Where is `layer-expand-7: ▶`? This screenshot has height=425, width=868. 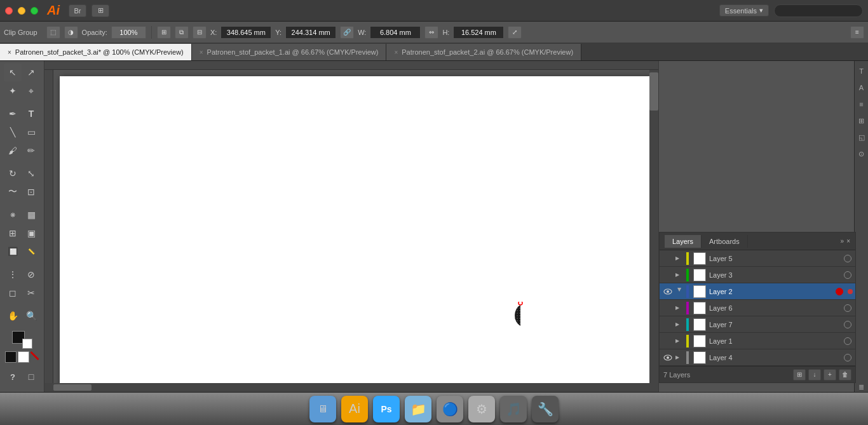
layer-expand-7: ▶ is located at coordinates (679, 324).